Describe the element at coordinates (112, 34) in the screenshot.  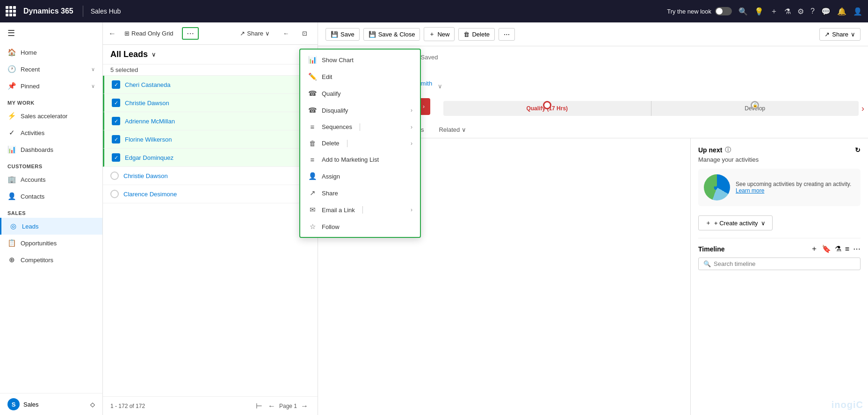
I see `back-button: ←` at that location.